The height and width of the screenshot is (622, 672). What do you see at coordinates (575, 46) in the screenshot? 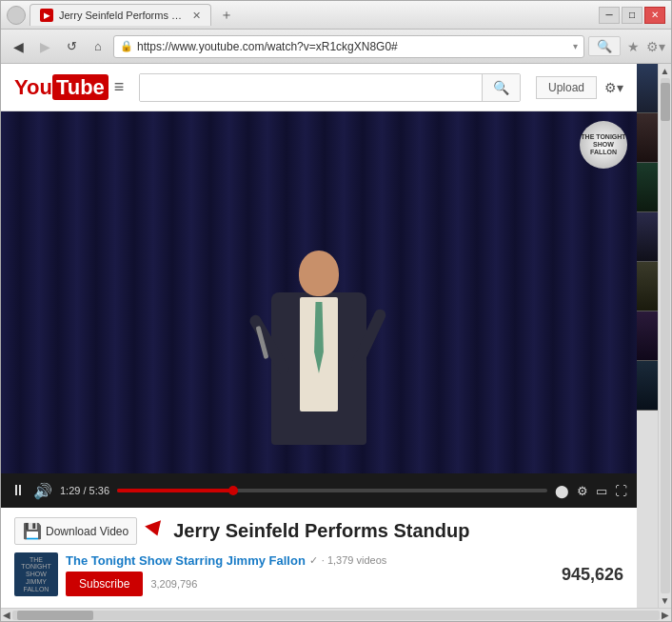
I see `address-dropdown-icon: ▾` at bounding box center [575, 46].